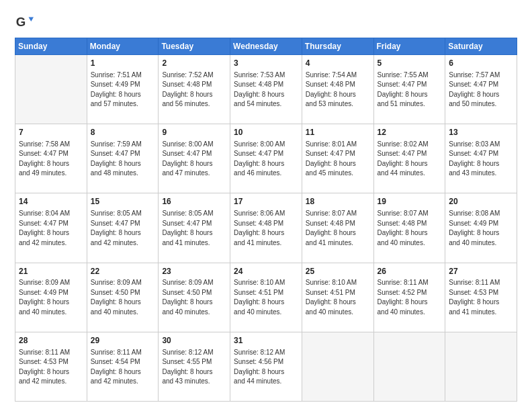 This screenshot has width=532, height=411. Describe the element at coordinates (410, 47) in the screenshot. I see `day-header-friday: Friday` at that location.